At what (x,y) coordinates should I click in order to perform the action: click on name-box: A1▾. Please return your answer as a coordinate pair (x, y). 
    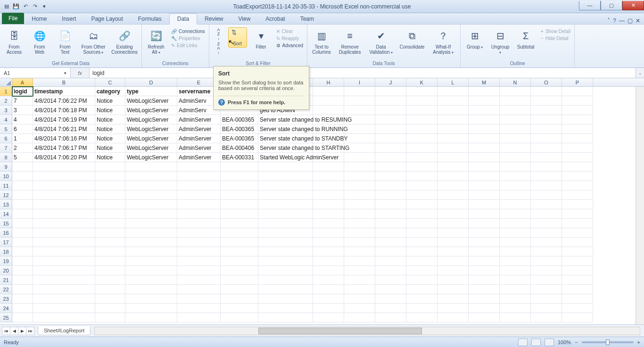
    Looking at the image, I should click on (35, 73).